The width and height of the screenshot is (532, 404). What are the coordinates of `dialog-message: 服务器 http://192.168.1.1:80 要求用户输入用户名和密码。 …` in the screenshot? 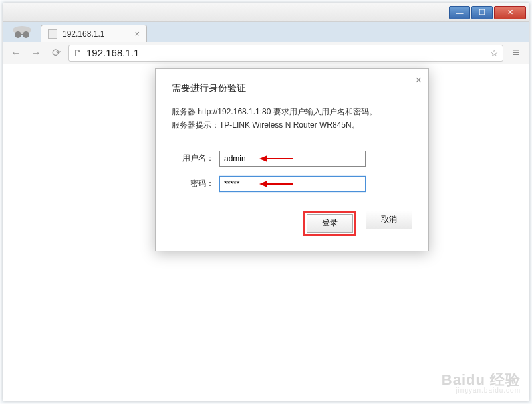 It's located at (292, 118).